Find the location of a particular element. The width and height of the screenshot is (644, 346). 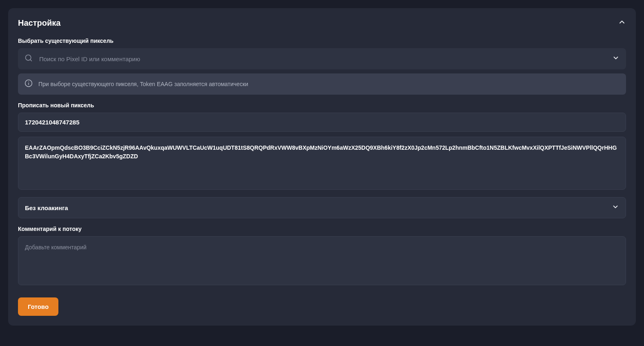

search-icon is located at coordinates (29, 59).